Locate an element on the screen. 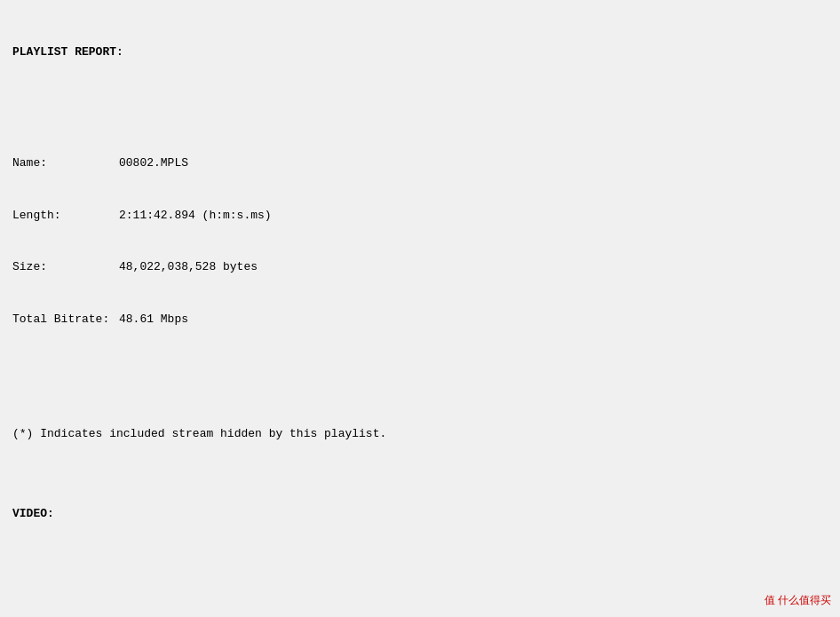 The height and width of the screenshot is (617, 840). name-value: 00802.MPLS is located at coordinates (154, 163).